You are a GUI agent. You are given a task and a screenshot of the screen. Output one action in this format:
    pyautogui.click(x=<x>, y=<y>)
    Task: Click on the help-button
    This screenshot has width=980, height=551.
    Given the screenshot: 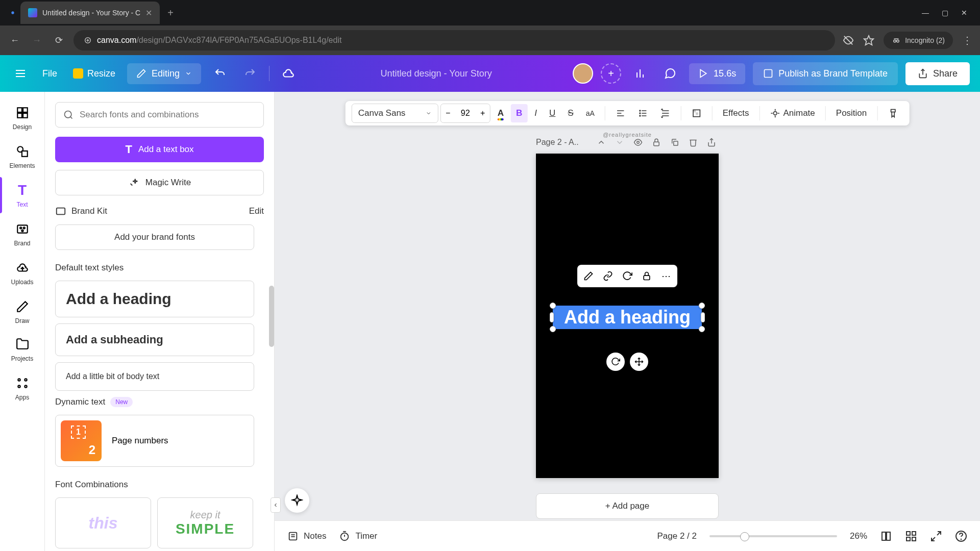 What is the action you would take?
    pyautogui.click(x=961, y=536)
    